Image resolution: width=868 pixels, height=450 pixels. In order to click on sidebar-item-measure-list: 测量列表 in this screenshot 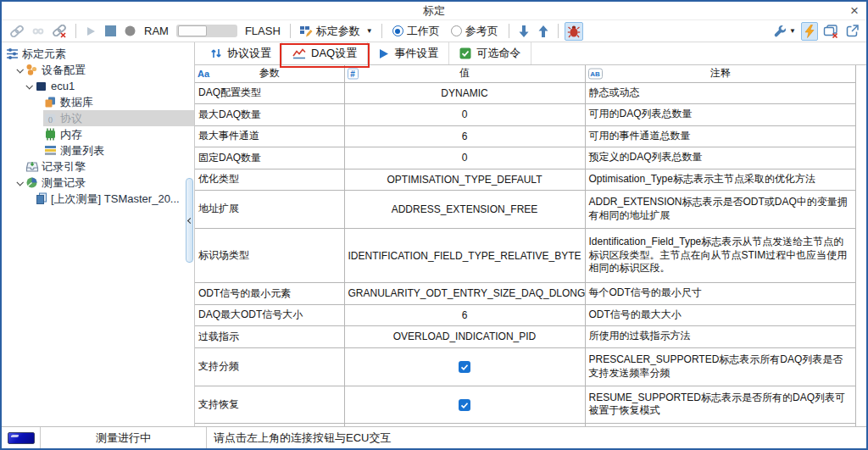, I will do `click(98, 151)`.